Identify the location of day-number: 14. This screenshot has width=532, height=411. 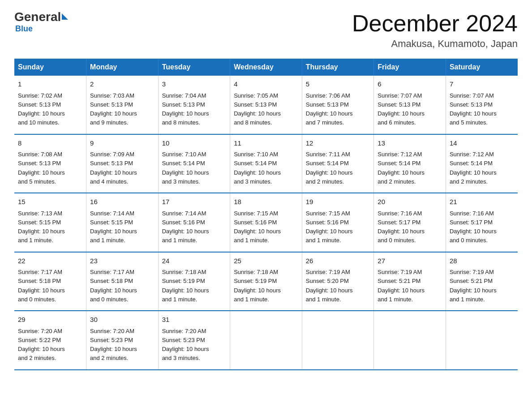
(482, 143).